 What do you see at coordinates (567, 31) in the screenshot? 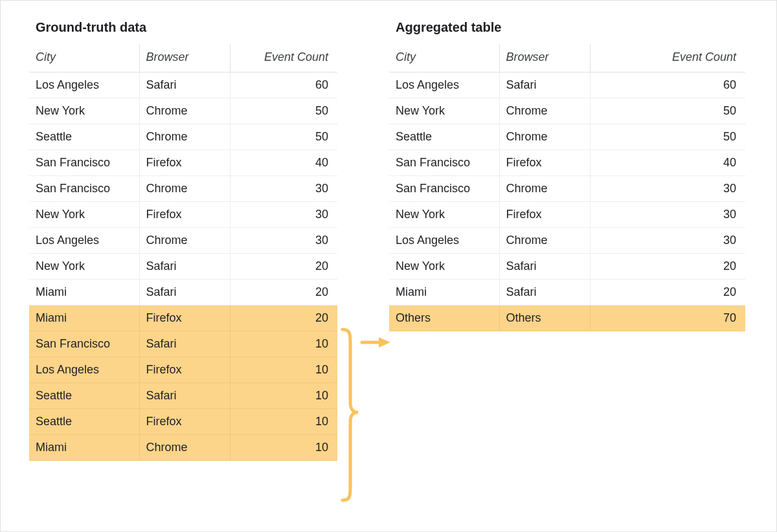
I see `aggregated-title: Aggregated table` at bounding box center [567, 31].